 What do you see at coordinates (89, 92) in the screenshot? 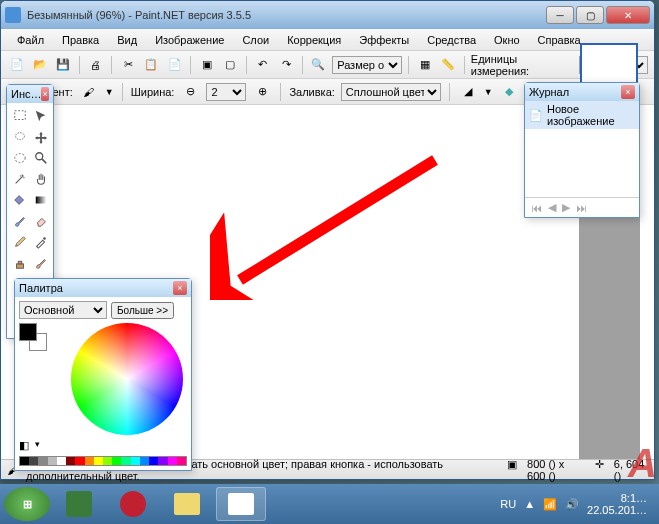
I see `brush-tool-icon: 🖌` at bounding box center [89, 92].